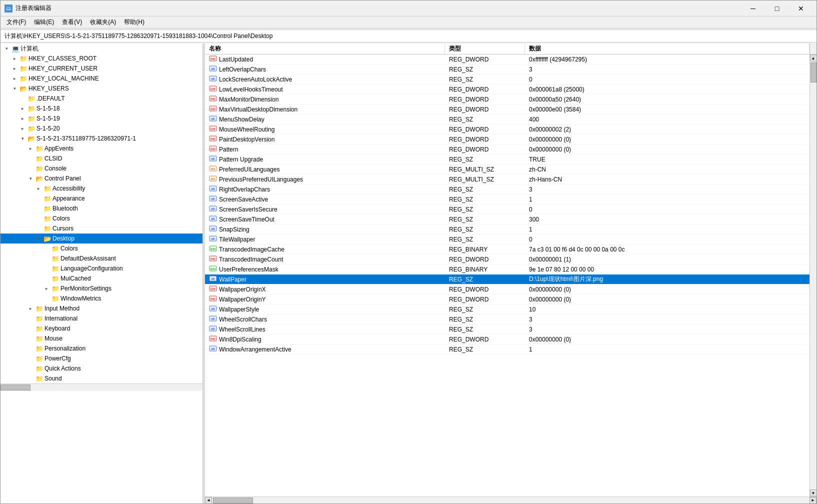 Image resolution: width=817 pixels, height=504 pixels. I want to click on table-row: BINUserPreferencesMaskREG_BINARY9e 1e 07…, so click(507, 270).